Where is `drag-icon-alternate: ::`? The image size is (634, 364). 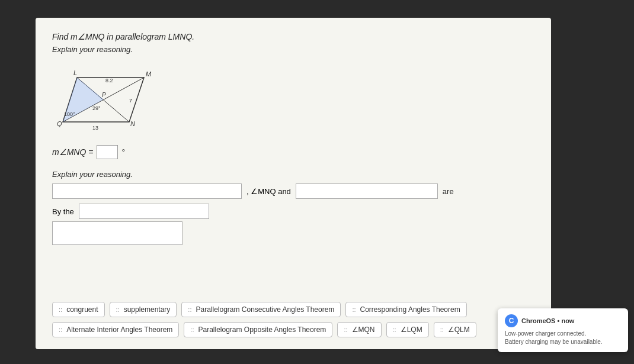
drag-icon-alternate: :: is located at coordinates (60, 330).